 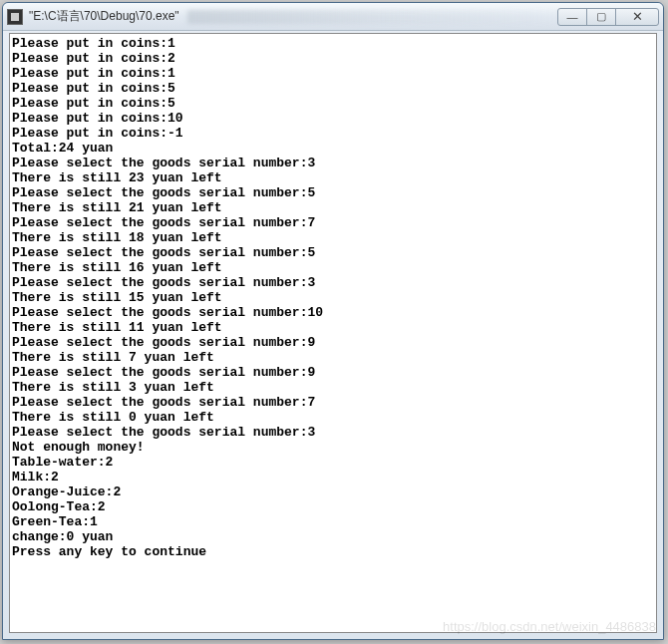 I want to click on maximize-button: ▢, so click(x=601, y=17).